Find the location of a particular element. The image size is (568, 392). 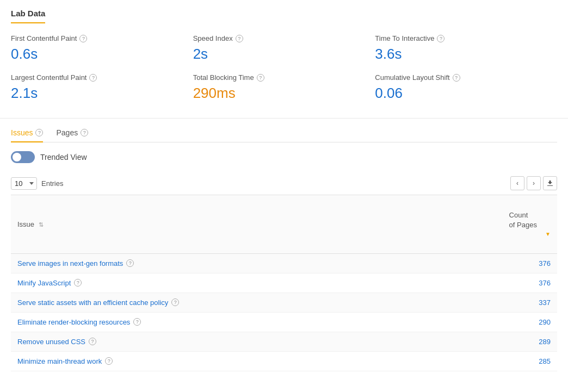

issue-link-6: Minimize main-thread work is located at coordinates (60, 361).